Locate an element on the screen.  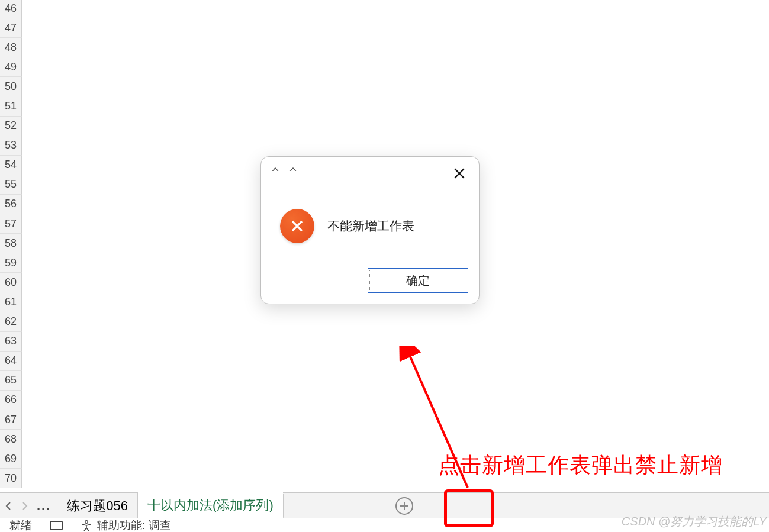
row-header: 58 is located at coordinates (11, 244).